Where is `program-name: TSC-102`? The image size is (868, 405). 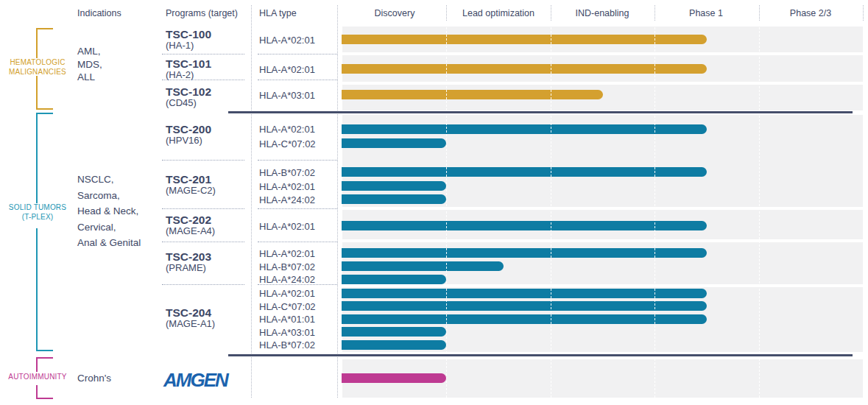
program-name: TSC-102 is located at coordinates (188, 92).